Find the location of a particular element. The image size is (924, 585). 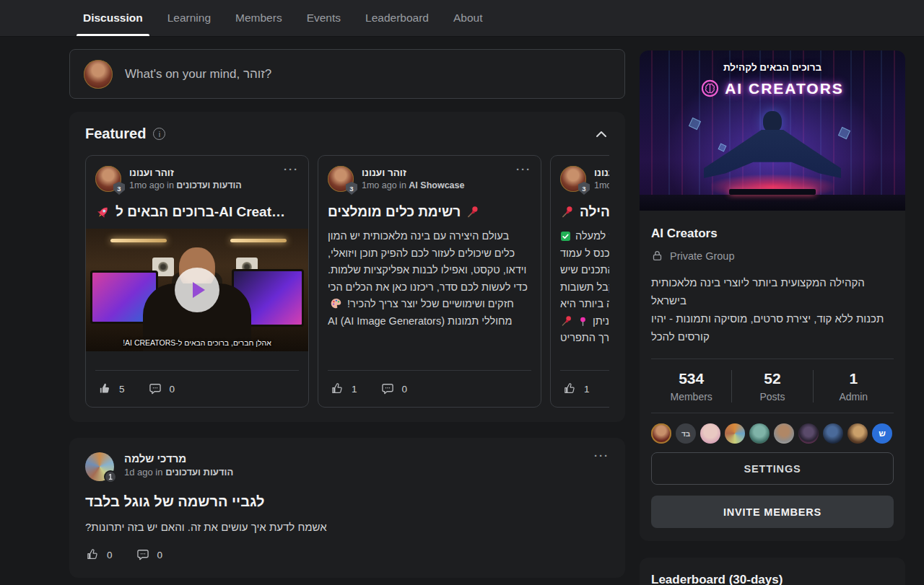

tab-label: Events is located at coordinates (323, 18).